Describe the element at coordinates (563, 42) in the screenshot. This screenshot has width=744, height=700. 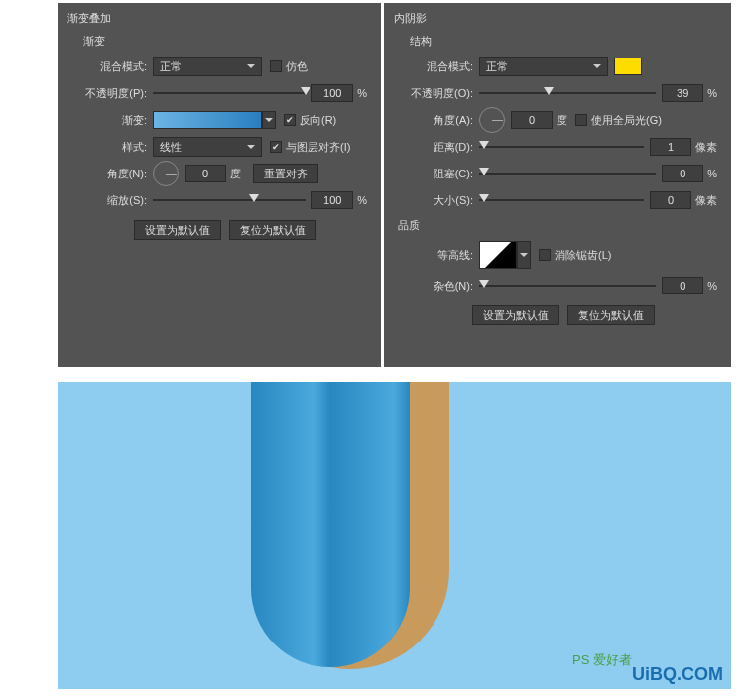
I see `section-label: 结构` at that location.